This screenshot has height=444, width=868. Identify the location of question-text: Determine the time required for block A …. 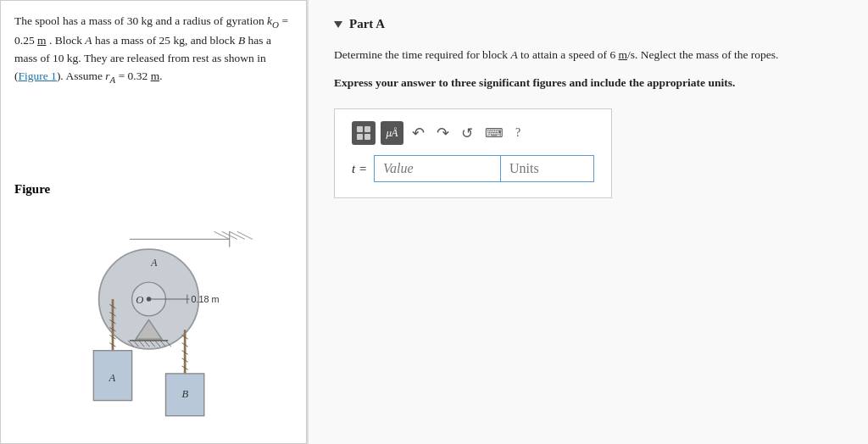
(588, 56).